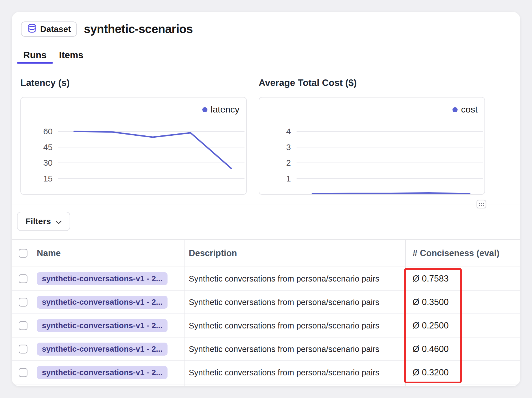 Image resolution: width=532 pixels, height=398 pixels. Describe the element at coordinates (289, 147) in the screenshot. I see `svg-text: 3` at that location.